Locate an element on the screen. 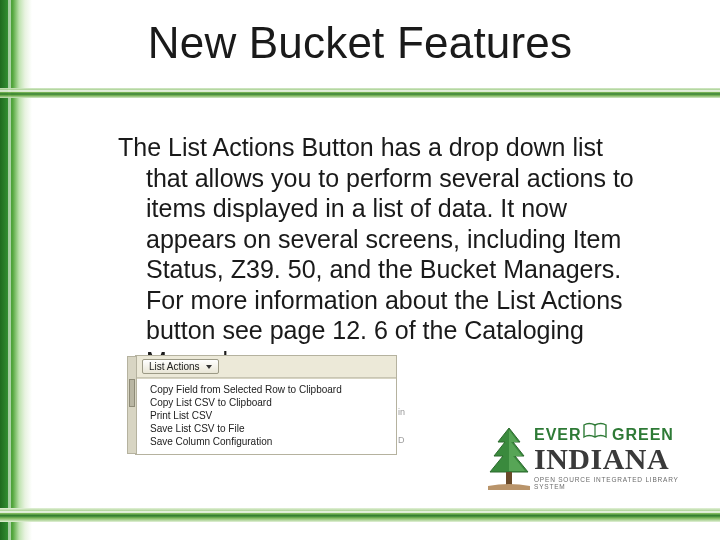 This screenshot has width=720, height=540. toolbar: List Actions is located at coordinates (266, 367).